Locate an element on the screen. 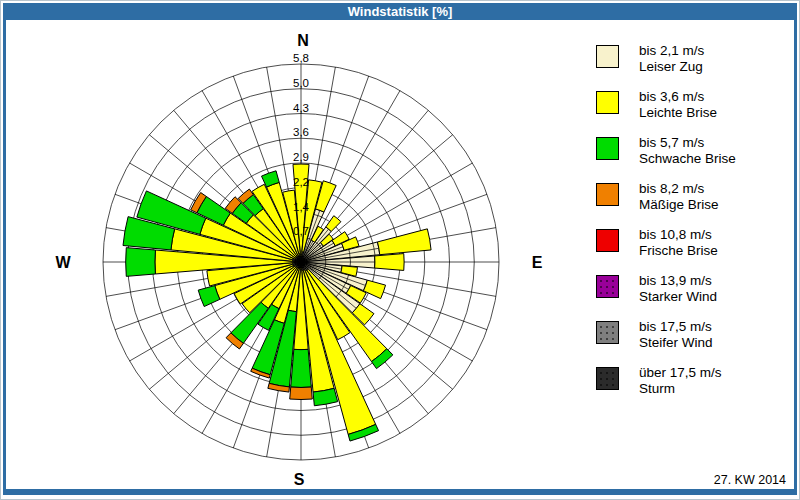 This screenshot has height=500, width=800. svg-text: 5,0 is located at coordinates (301, 83).